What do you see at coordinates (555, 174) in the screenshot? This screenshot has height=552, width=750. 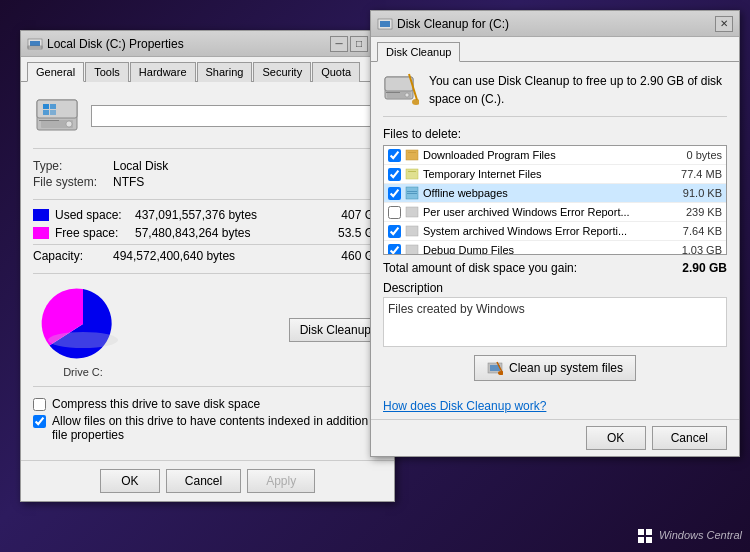 I see `list-item: Temporary Internet Files 77.4 MB` at bounding box center [555, 174].